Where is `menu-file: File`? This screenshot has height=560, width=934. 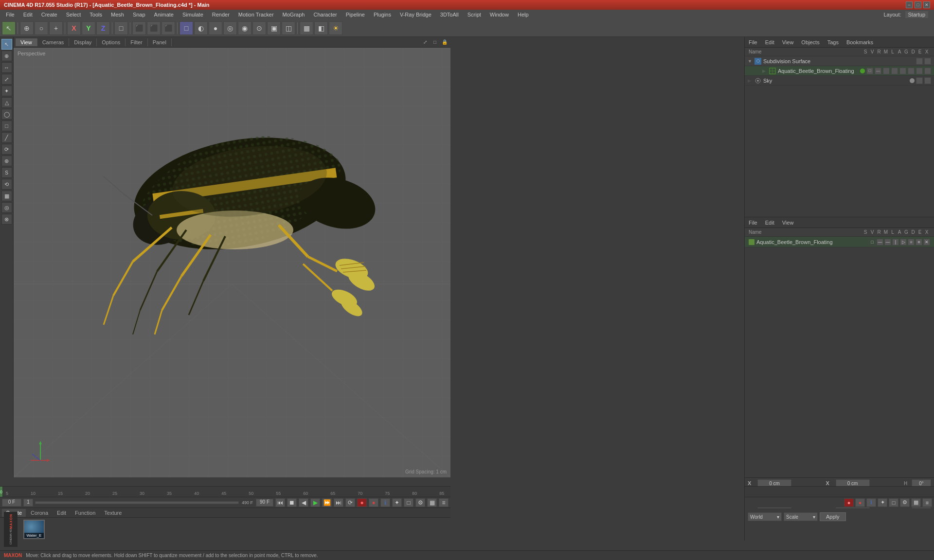 menu-file: File is located at coordinates (10, 15).